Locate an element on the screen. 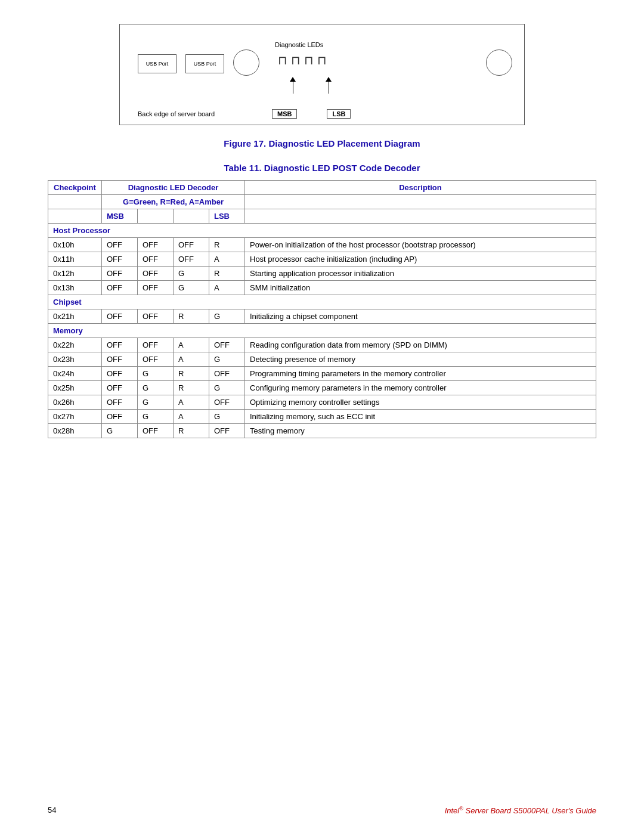 The height and width of the screenshot is (833, 644). msb-lsb-header-row: MSB LSB is located at coordinates (322, 216).